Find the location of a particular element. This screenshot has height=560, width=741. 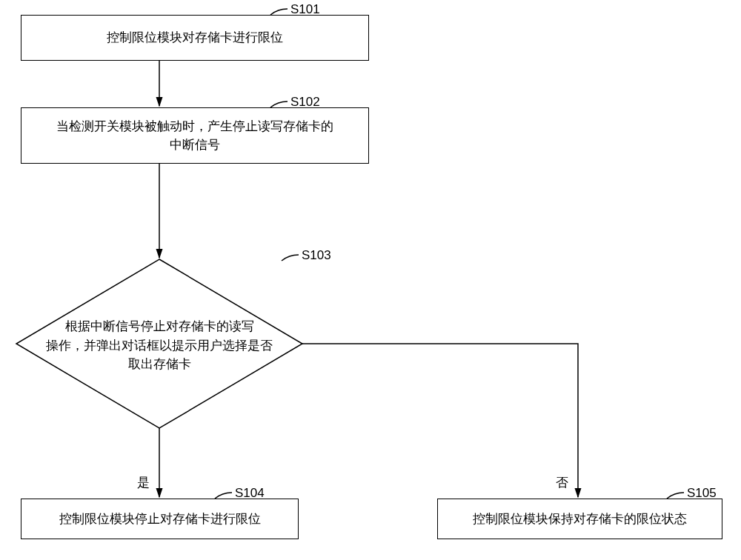

label-s104: S104 is located at coordinates (250, 493).